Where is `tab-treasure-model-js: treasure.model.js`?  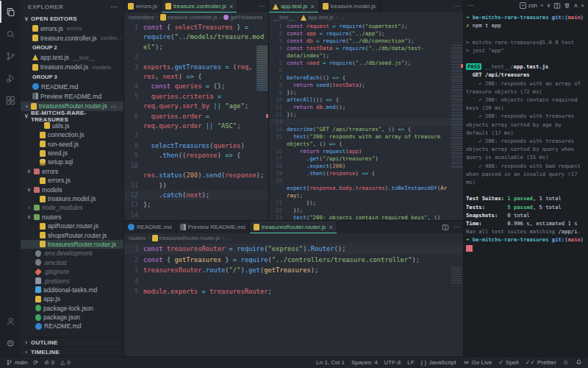 tab-treasure-model-js: treasure.model.js is located at coordinates (350, 6).